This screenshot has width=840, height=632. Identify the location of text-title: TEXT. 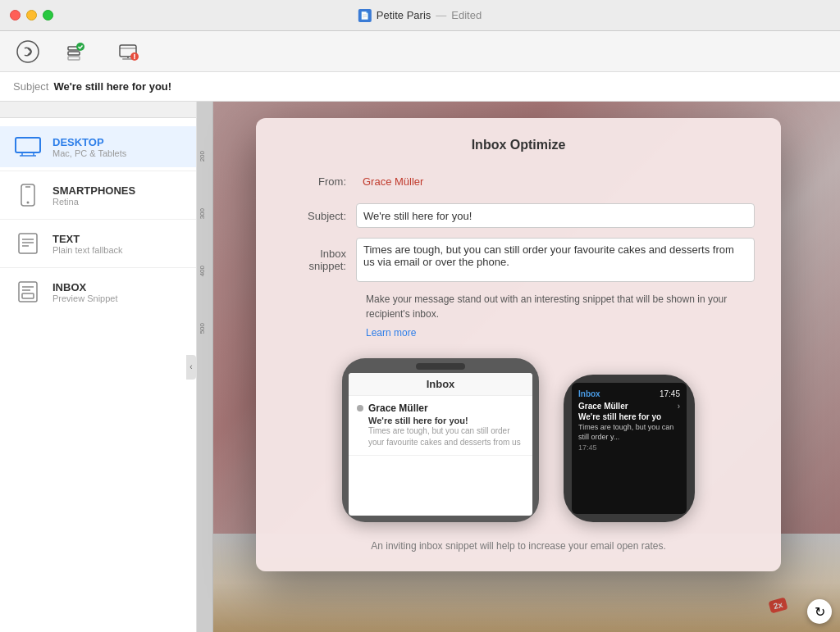
(88, 239).